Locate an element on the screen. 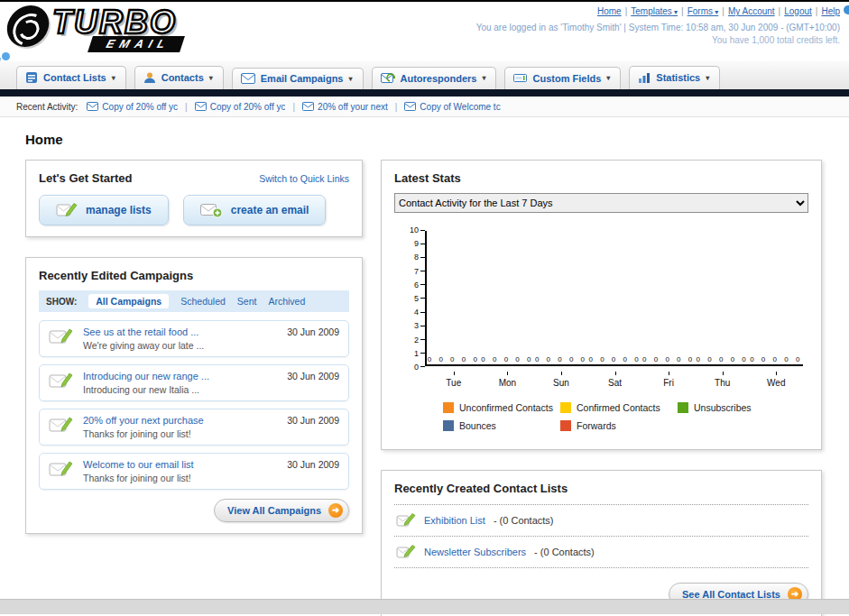 The image size is (849, 616). get-started-title: Let's Get Started is located at coordinates (86, 179).